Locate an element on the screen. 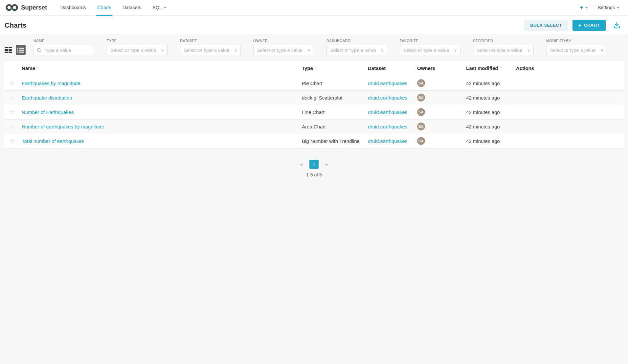 This screenshot has height=364, width=628. nav-item-dashboards: Dashboards is located at coordinates (73, 8).